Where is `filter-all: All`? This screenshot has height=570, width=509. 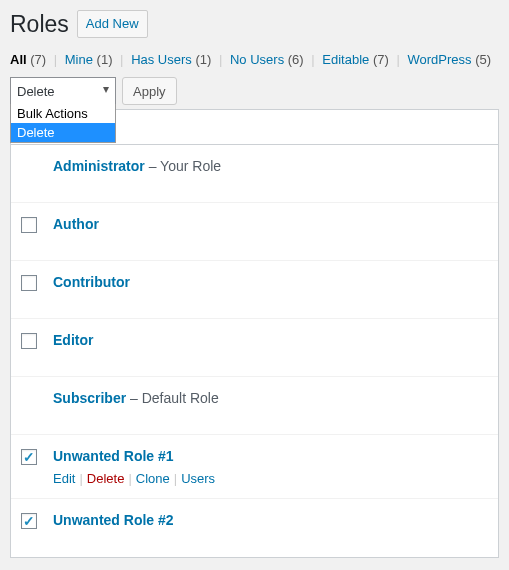 filter-all: All is located at coordinates (18, 60).